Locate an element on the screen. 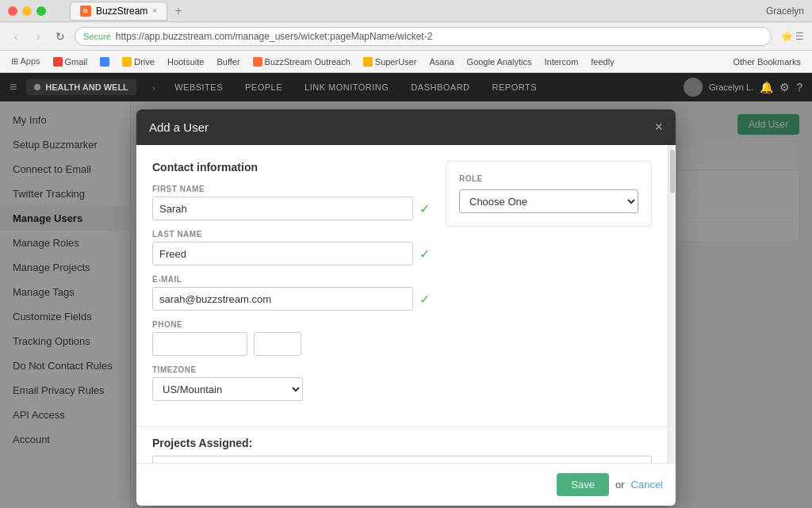 Image resolution: width=812 pixels, height=508 pixels. nav-help-icon: ? is located at coordinates (799, 87).